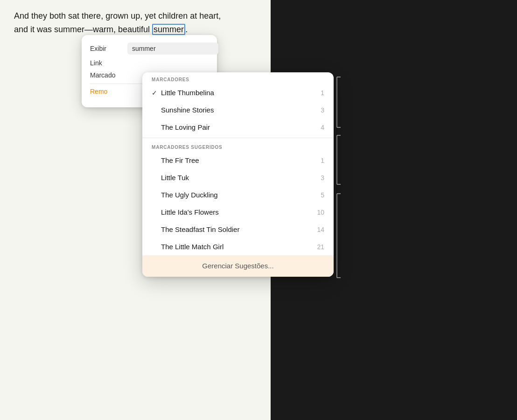  What do you see at coordinates (238, 161) in the screenshot?
I see `list-item: The Fir Tree 1` at bounding box center [238, 161].